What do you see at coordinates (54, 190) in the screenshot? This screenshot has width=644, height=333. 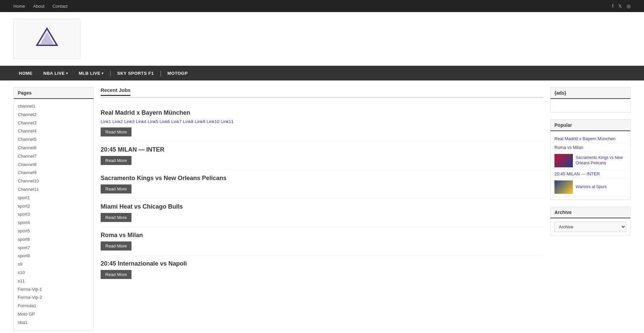 I see `sidebar-page-link: Channel11` at bounding box center [54, 190].